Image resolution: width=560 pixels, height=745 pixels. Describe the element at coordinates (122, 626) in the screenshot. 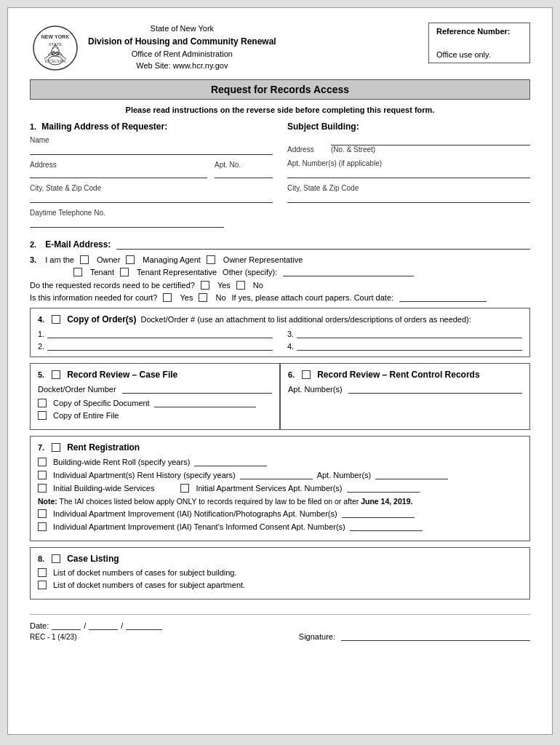

I see `date-slash-2: /` at that location.